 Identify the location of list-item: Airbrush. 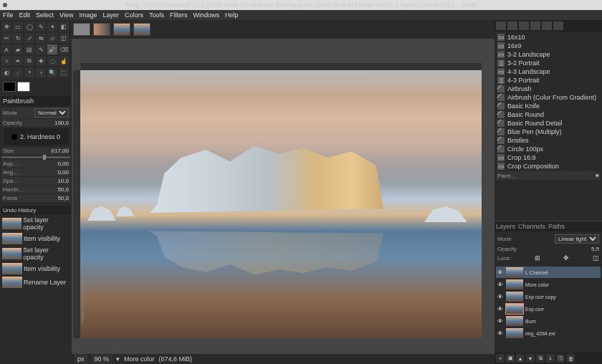
(548, 89).